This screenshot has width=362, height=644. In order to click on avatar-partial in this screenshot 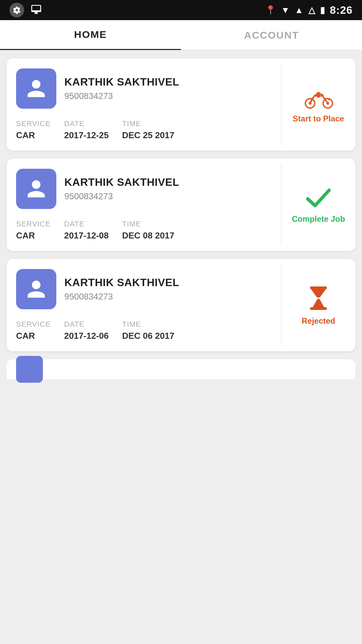, I will do `click(29, 369)`.